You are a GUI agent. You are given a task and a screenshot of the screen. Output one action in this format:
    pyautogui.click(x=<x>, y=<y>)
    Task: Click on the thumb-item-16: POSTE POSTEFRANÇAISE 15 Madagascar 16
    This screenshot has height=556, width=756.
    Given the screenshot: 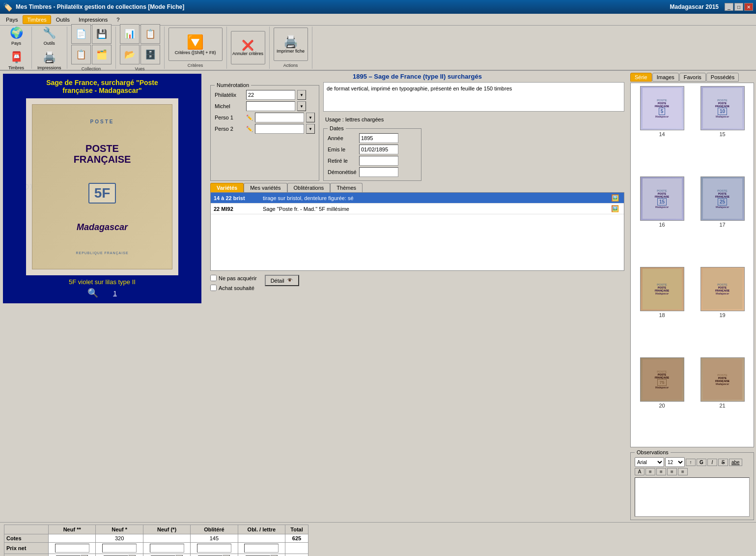 What is the action you would take?
    pyautogui.click(x=662, y=220)
    